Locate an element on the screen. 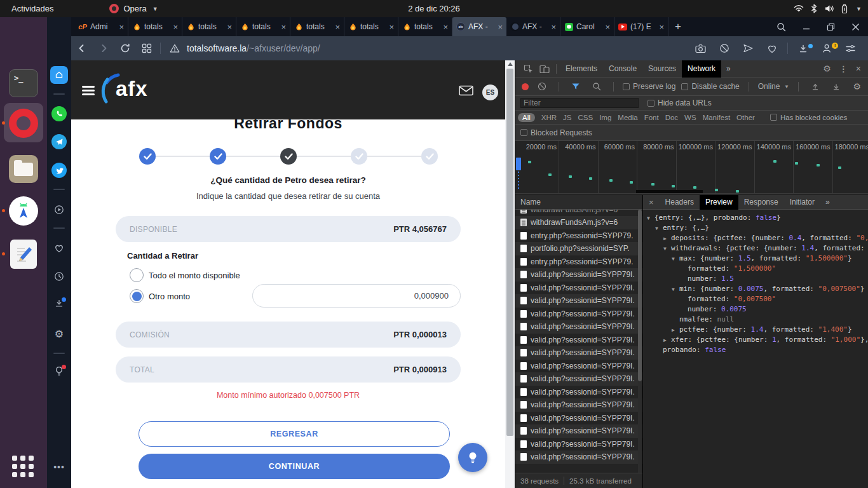 Image resolution: width=868 pixels, height=488 pixels. browser-tab: cPAdmi× is located at coordinates (102, 27).